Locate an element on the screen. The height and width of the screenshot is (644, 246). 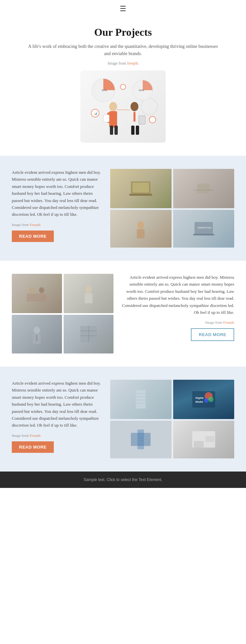
project-3-layout: Article evident arrived express highest … is located at coordinates (123, 419).